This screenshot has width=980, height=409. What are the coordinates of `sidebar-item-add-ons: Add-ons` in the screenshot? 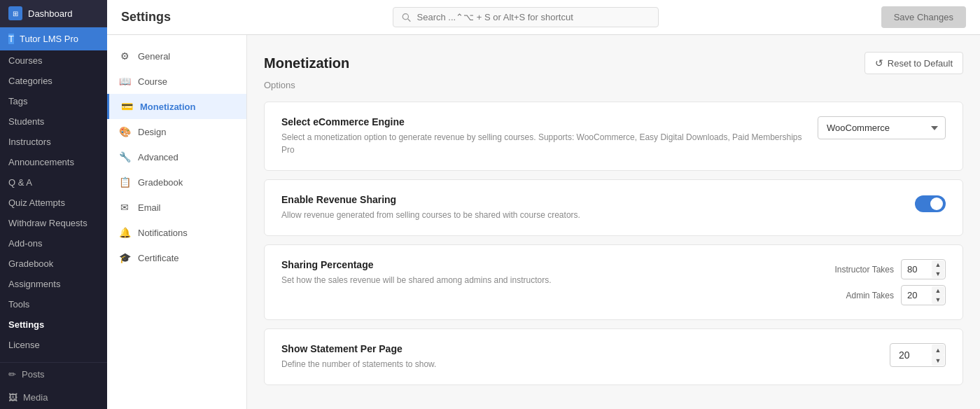 It's located at (53, 244).